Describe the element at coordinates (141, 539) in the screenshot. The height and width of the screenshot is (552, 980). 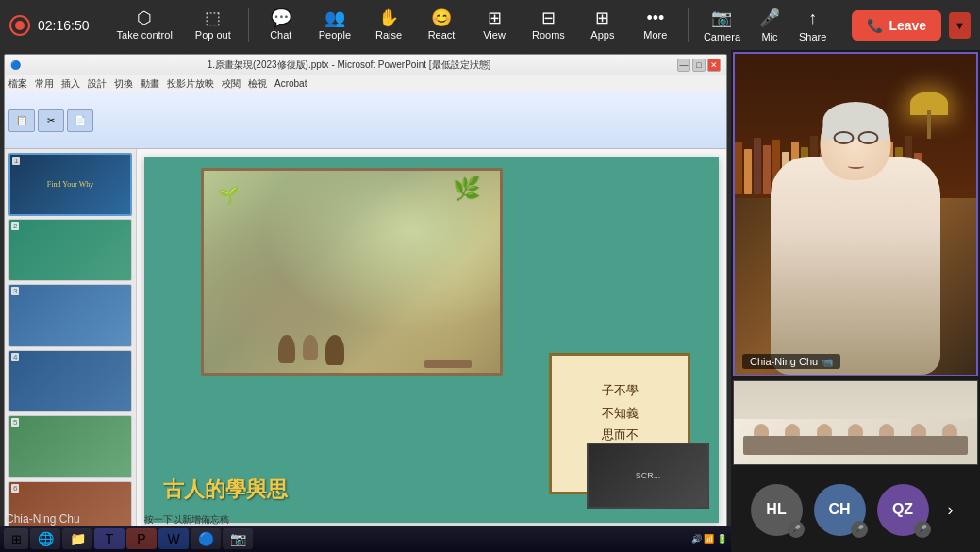
I see `taskbar-apps: 🌐 📁 T P W 🔵 📷` at that location.